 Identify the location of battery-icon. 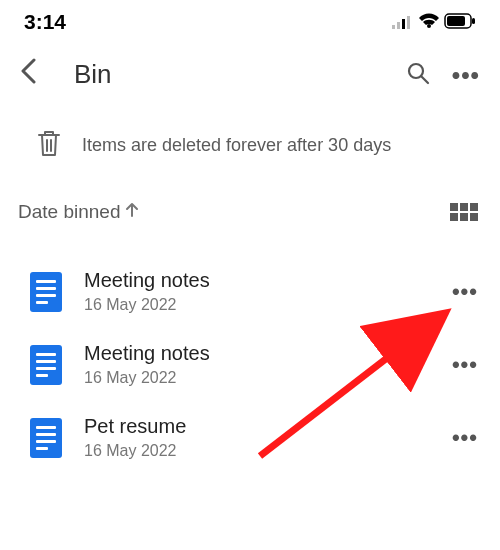
(460, 22).